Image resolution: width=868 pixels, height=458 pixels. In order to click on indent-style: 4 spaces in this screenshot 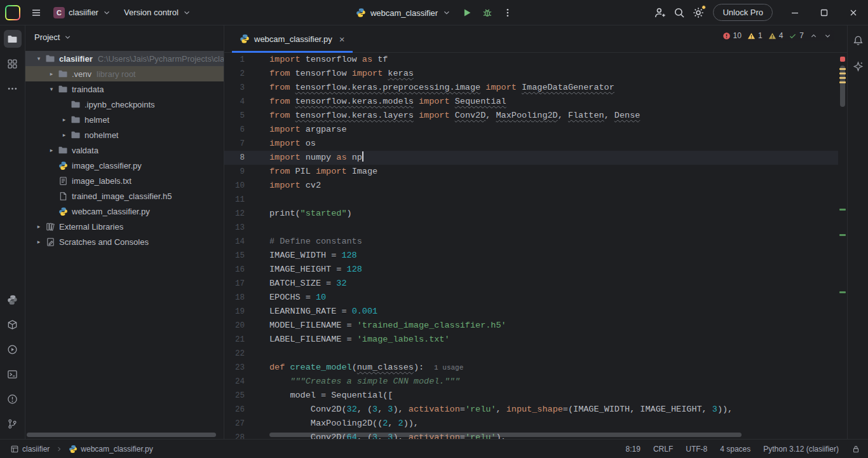, I will do `click(735, 449)`.